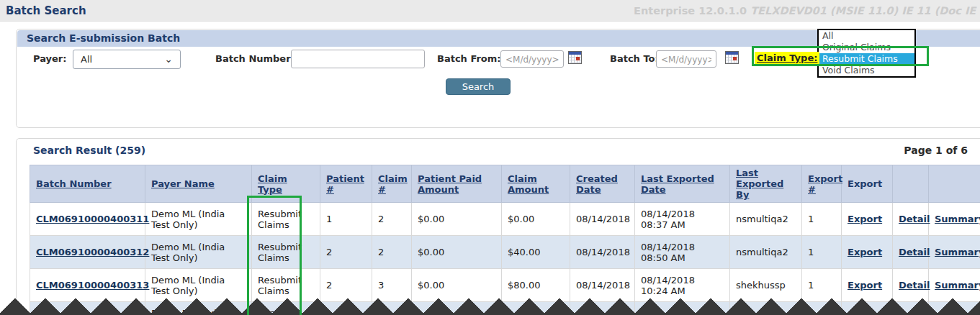 The width and height of the screenshot is (980, 315). What do you see at coordinates (536, 252) in the screenshot?
I see `claim-amount-cell: $40.00` at bounding box center [536, 252].